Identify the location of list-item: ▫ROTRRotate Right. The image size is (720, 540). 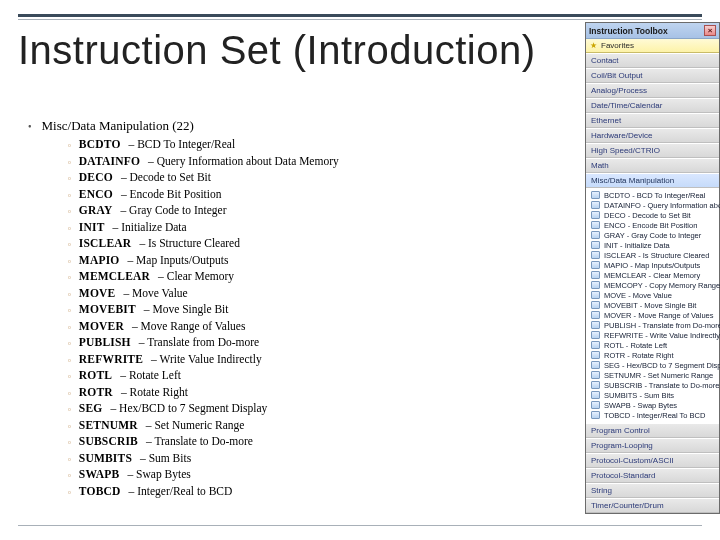
(298, 394).